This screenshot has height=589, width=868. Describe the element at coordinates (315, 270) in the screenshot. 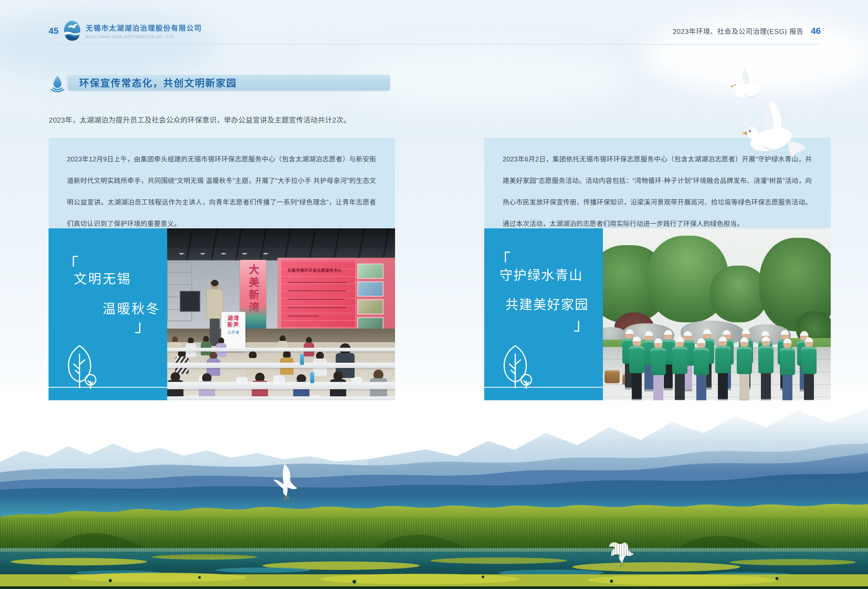

I see `slide-title: 无锡市锡环环保志愿服务中心` at that location.